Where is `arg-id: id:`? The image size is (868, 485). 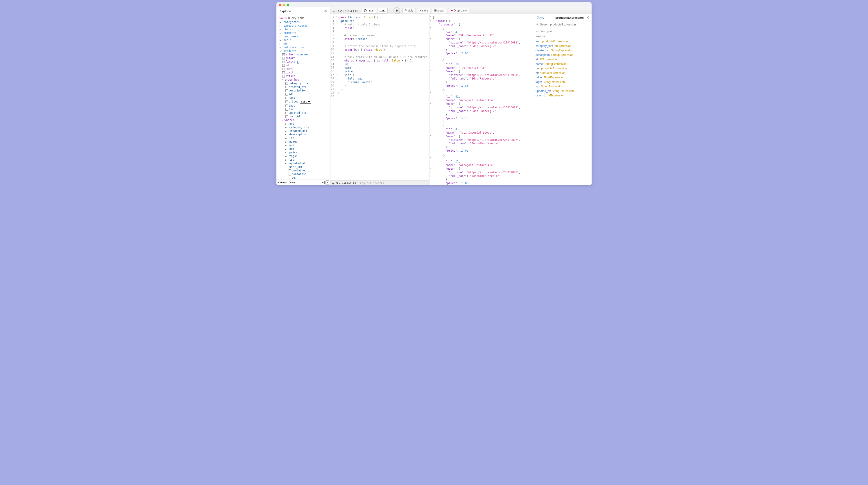
arg-id: id: is located at coordinates (304, 65).